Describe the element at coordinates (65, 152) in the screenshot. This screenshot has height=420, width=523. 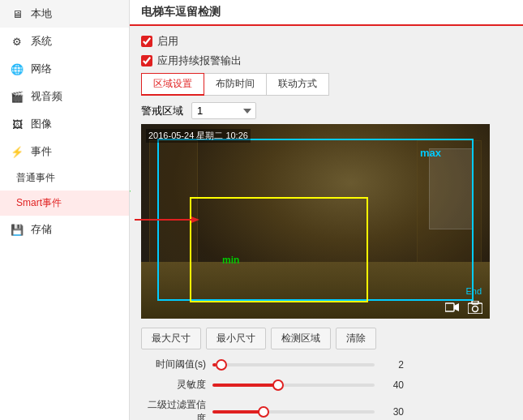
I see `sidebar-item-event: ⚡ 事件` at that location.